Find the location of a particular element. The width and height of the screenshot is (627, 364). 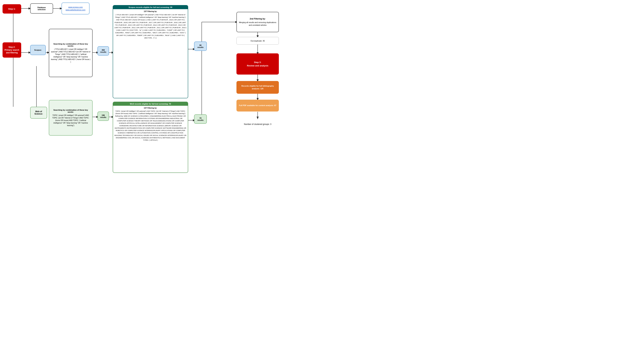

wos-keyword-box: Searching by combination of these key wo… is located at coordinates (71, 118).